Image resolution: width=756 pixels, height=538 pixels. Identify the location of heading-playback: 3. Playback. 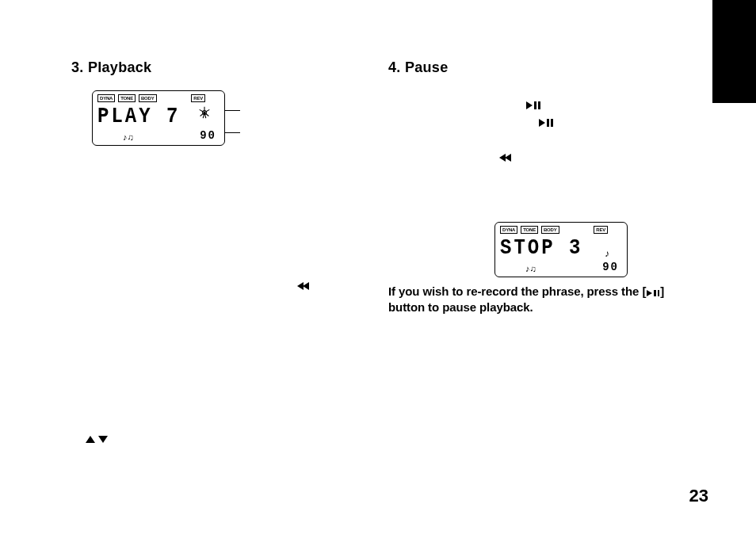
(222, 68).